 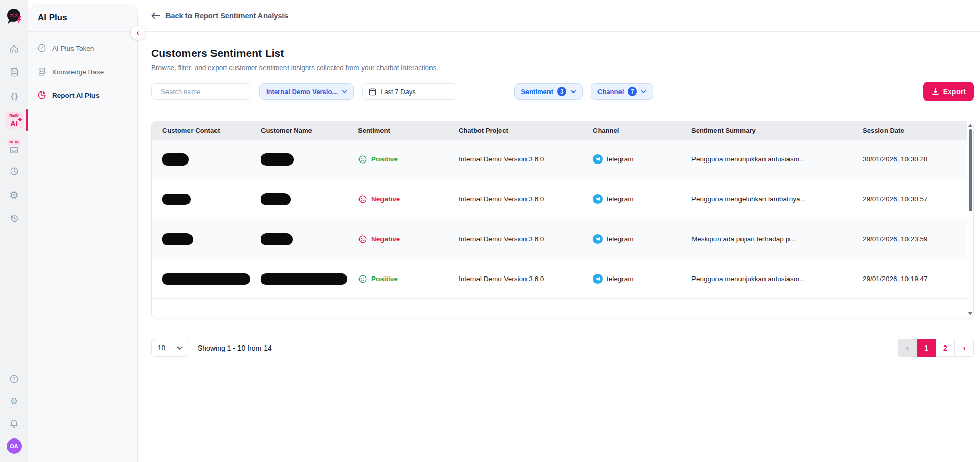 What do you see at coordinates (78, 72) in the screenshot?
I see `sidebar-item-label: Knowledge Base` at bounding box center [78, 72].